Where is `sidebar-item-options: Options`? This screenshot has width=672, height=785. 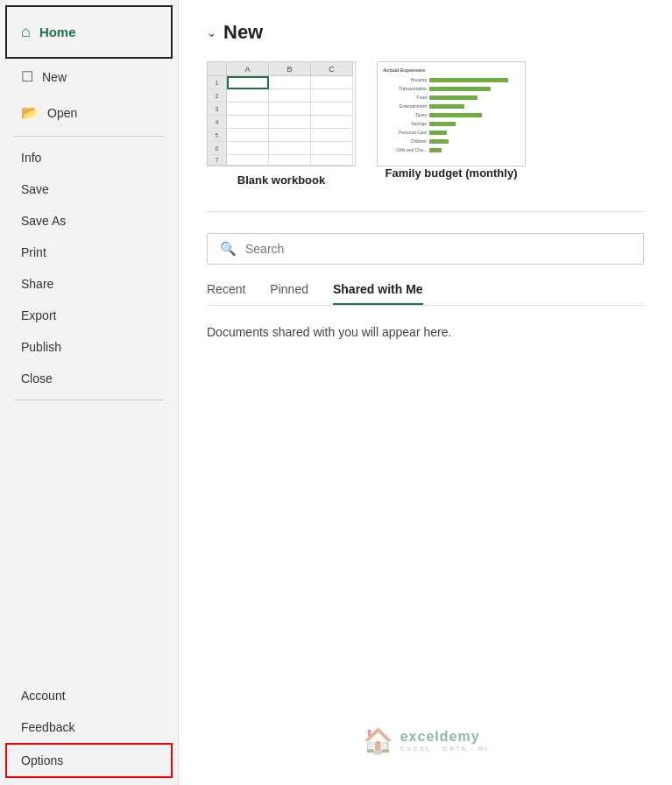
sidebar-item-options: Options is located at coordinates (89, 760).